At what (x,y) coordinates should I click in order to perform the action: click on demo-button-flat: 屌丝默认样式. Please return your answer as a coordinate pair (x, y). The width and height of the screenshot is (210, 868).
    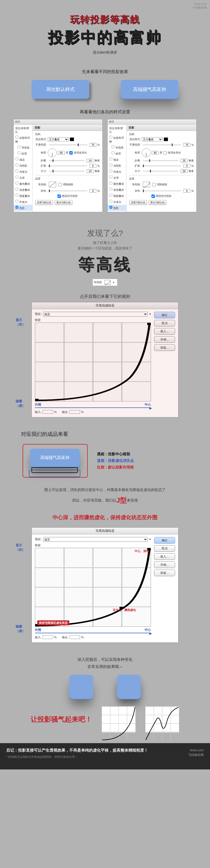
    Looking at the image, I should click on (61, 89).